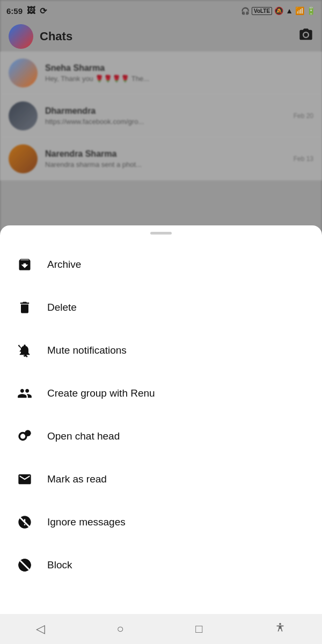 The image size is (322, 644). Describe the element at coordinates (280, 629) in the screenshot. I see `accessibility-button` at that location.